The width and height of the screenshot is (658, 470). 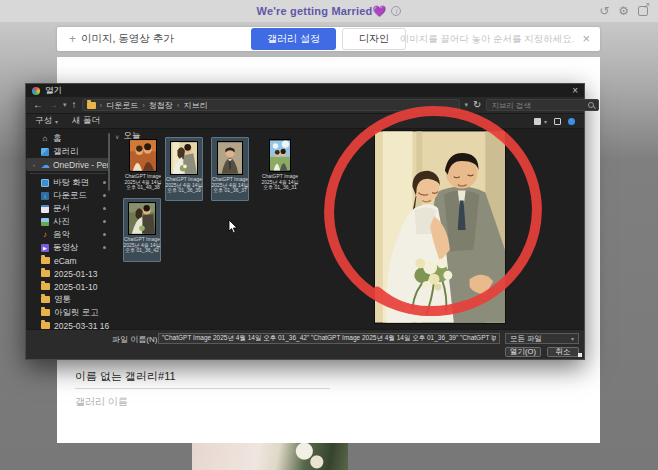 I want to click on background-photo, so click(x=270, y=456).